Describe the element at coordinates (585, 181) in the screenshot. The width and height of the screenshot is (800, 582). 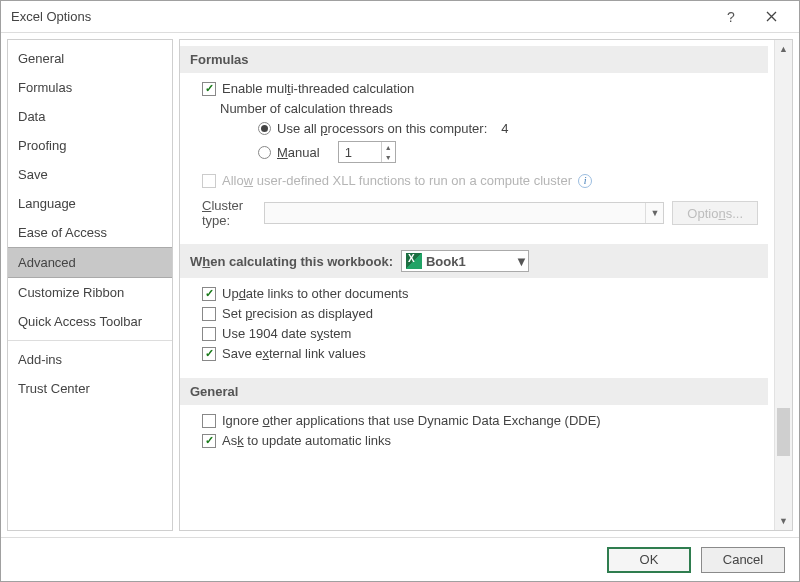
I see `info-icon: i` at that location.